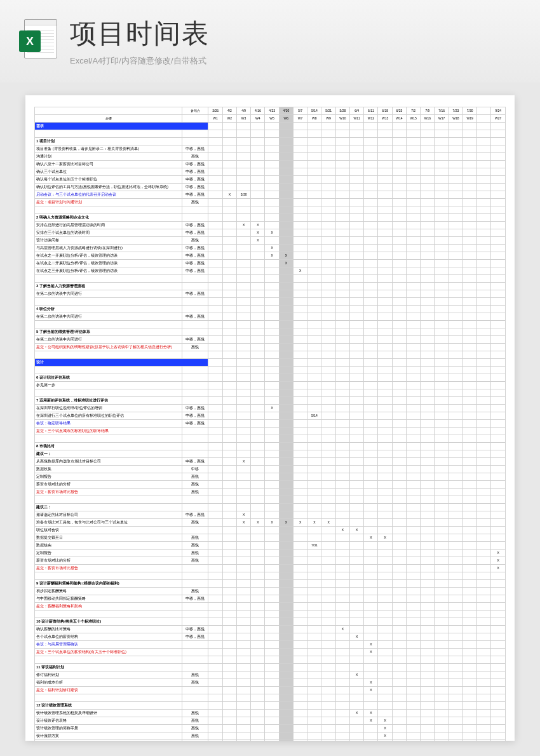 The width and height of the screenshot is (540, 756). What do you see at coordinates (295, 34) in the screenshot?
I see `page-title: 项目时间表` at bounding box center [295, 34].